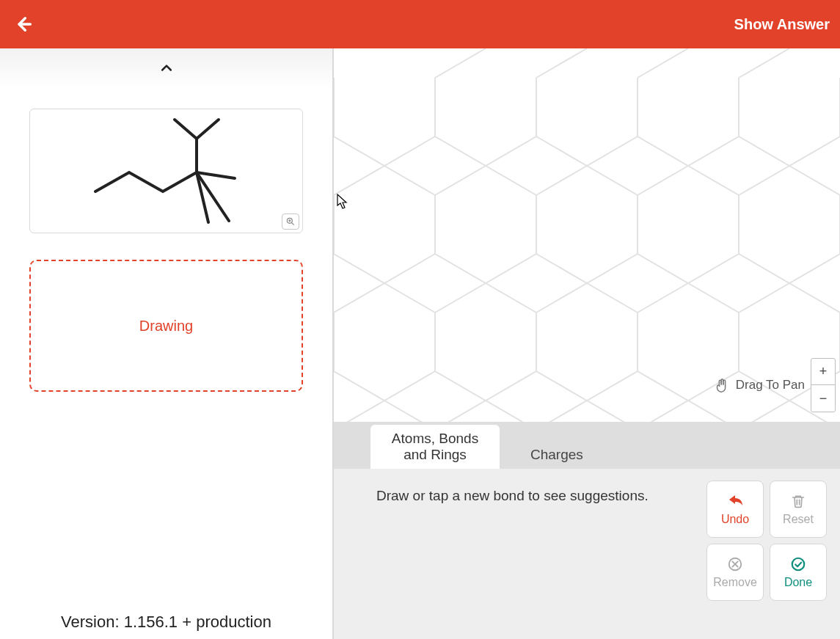 The height and width of the screenshot is (639, 840). Describe the element at coordinates (166, 326) in the screenshot. I see `drawing-dropzone: Drawing` at that location.